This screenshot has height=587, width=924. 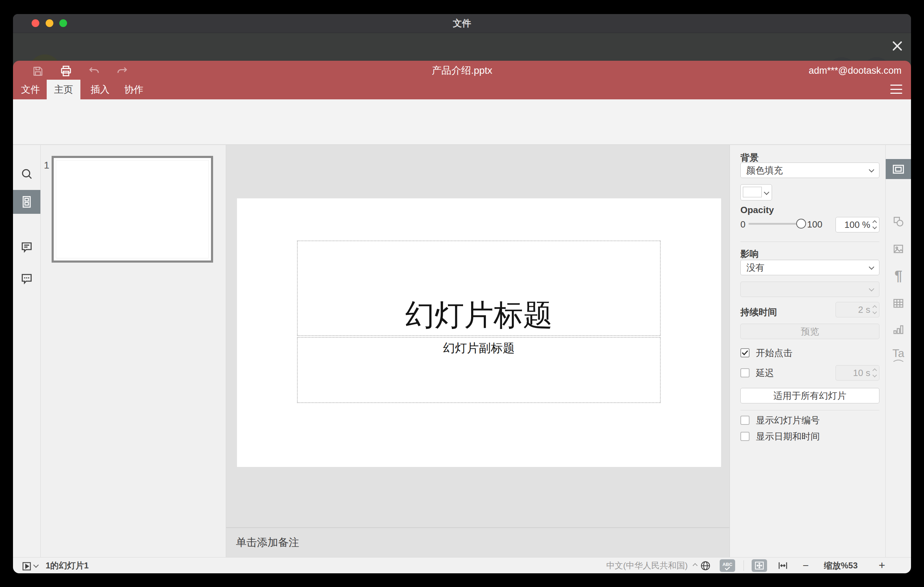 I want to click on background-fill-select: 颜色填充, so click(x=810, y=170).